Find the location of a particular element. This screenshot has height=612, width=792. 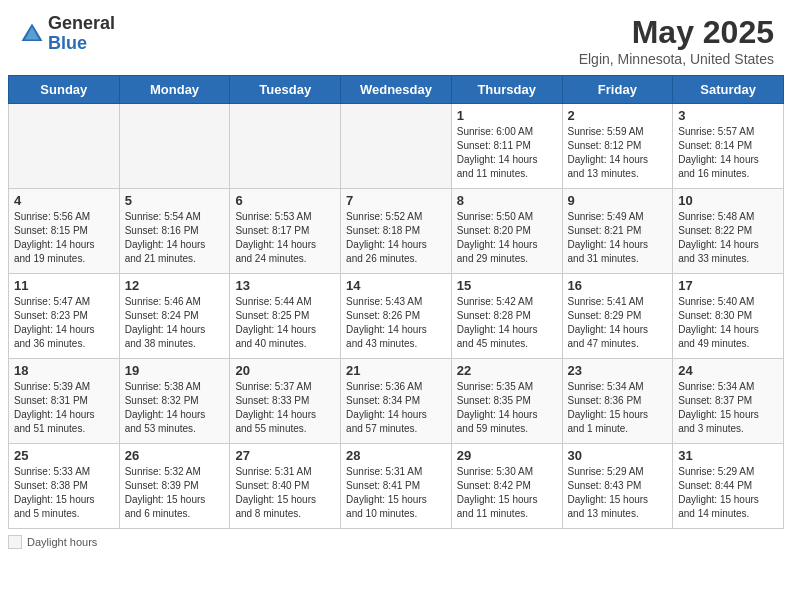

header: General Blue May 2025 Elgin, Minnesota, … is located at coordinates (396, 38).